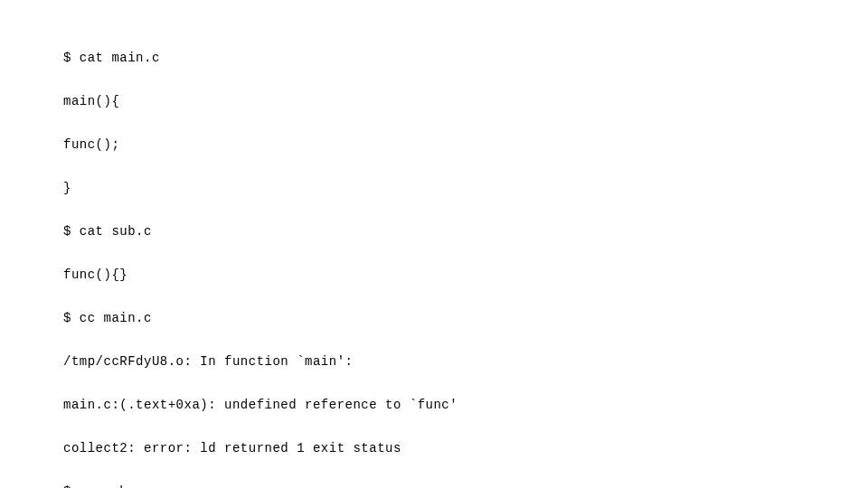  What do you see at coordinates (466, 101) in the screenshot?
I see `terminal-line: main(){` at bounding box center [466, 101].